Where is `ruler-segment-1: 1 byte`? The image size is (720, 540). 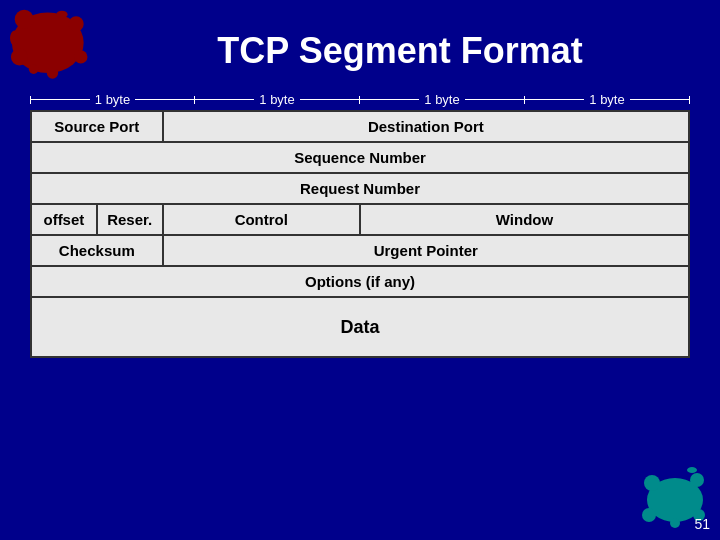 ruler-segment-1: 1 byte is located at coordinates (112, 100).